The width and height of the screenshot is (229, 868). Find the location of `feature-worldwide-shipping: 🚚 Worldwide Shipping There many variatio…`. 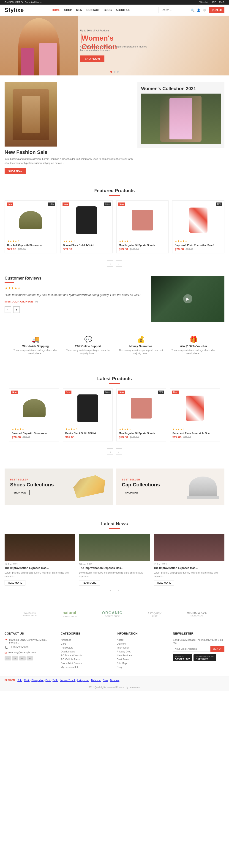

feature-worldwide-shipping: 🚚 Worldwide Shipping There many variatio… is located at coordinates (36, 346).